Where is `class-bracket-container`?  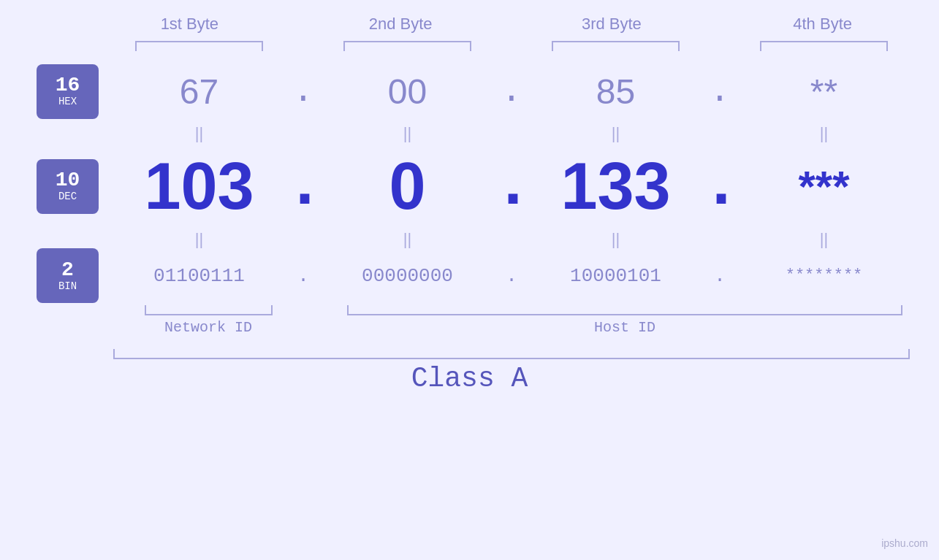
class-bracket-container is located at coordinates (512, 354).